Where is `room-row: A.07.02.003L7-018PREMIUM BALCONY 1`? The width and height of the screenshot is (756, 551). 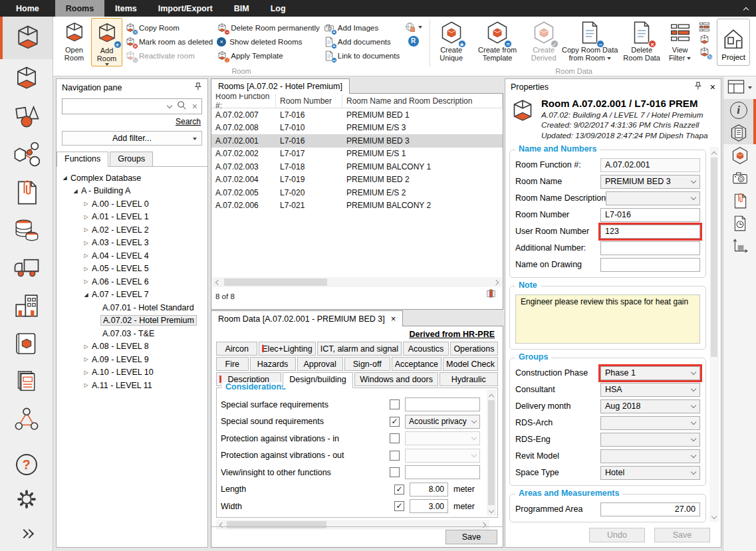
room-row: A.07.02.003L7-018PREMIUM BALCONY 1 is located at coordinates (357, 167).